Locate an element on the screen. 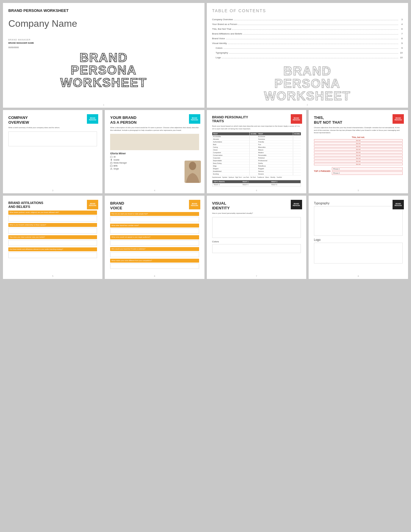 This screenshot has height=532, width=411. trait2-label: TRAIT 2 is located at coordinates (285, 182).